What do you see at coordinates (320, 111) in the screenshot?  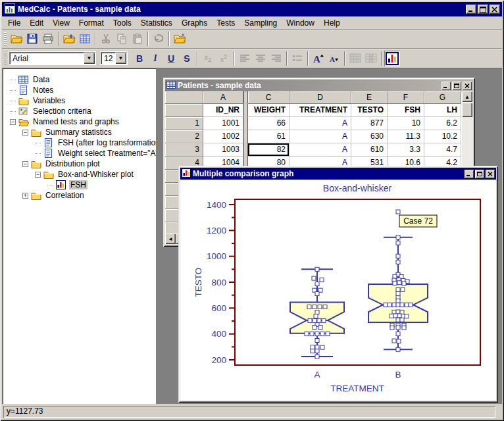 I see `cell: TREATMENT` at bounding box center [320, 111].